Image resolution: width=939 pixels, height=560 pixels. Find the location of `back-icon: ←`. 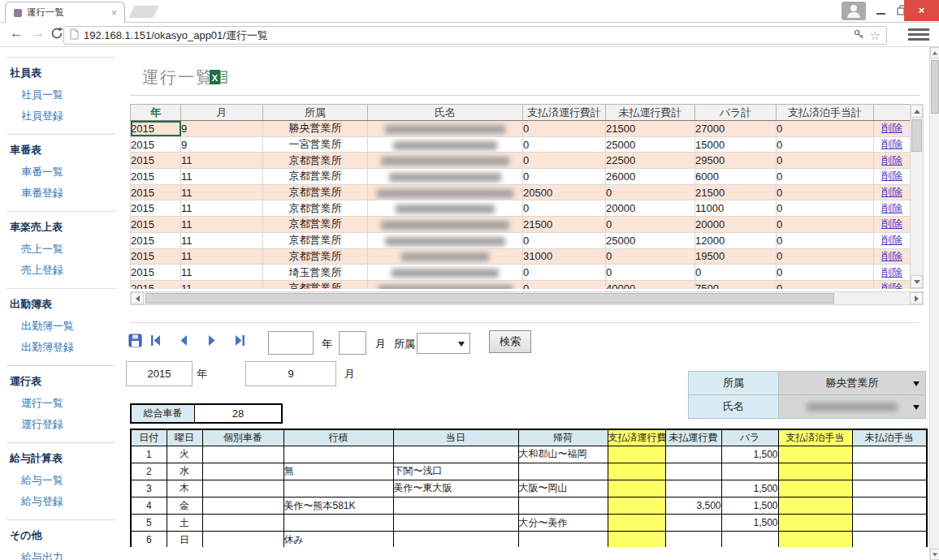

back-icon: ← is located at coordinates (16, 33).